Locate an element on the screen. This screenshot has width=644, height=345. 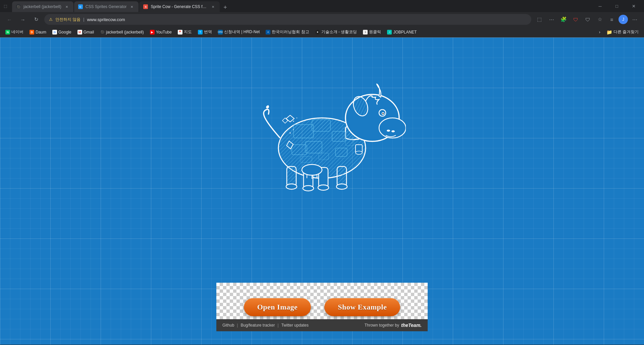
footer-link-github: Github is located at coordinates (228, 325).